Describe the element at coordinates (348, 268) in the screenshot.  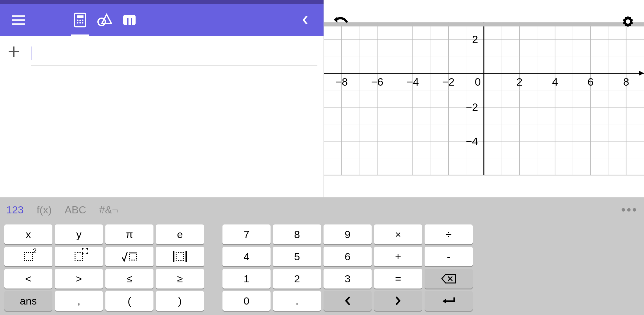
I see `keyboard-right-block: 789×÷456+-123=0.` at that location.